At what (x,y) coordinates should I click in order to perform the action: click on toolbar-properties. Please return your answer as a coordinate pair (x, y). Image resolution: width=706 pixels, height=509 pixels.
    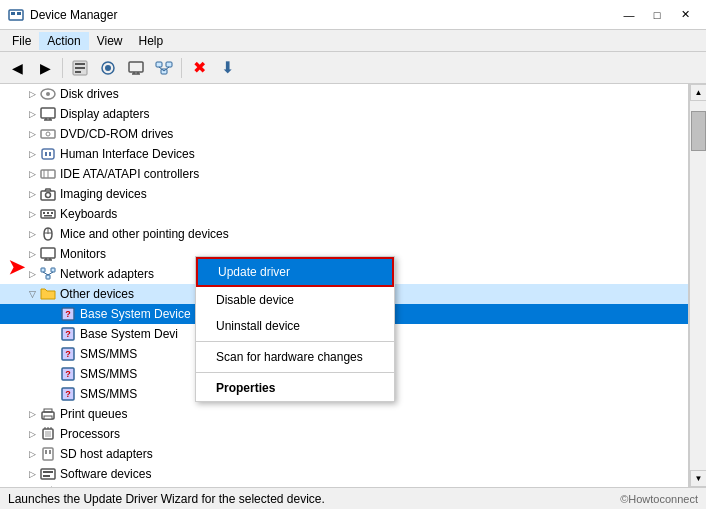
    Looking at the image, I should click on (80, 68).